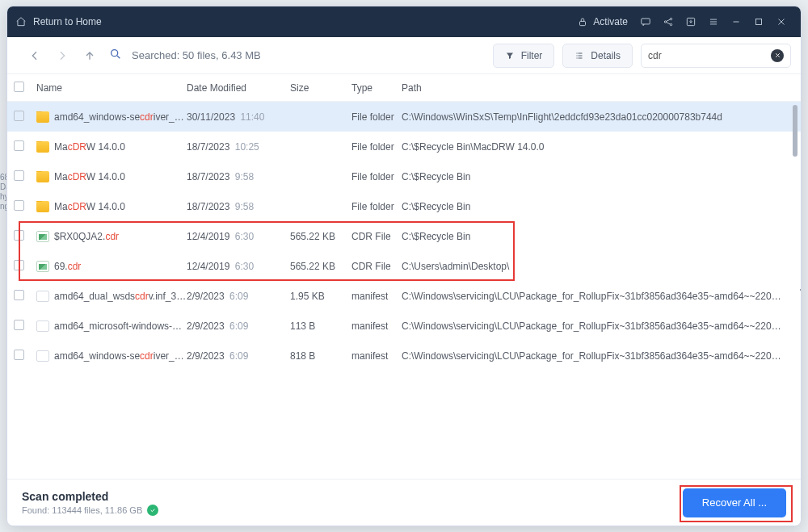 Image resolution: width=808 pixels, height=532 pixels. What do you see at coordinates (321, 237) in the screenshot?
I see `file-size: 565.22 KB` at bounding box center [321, 237].